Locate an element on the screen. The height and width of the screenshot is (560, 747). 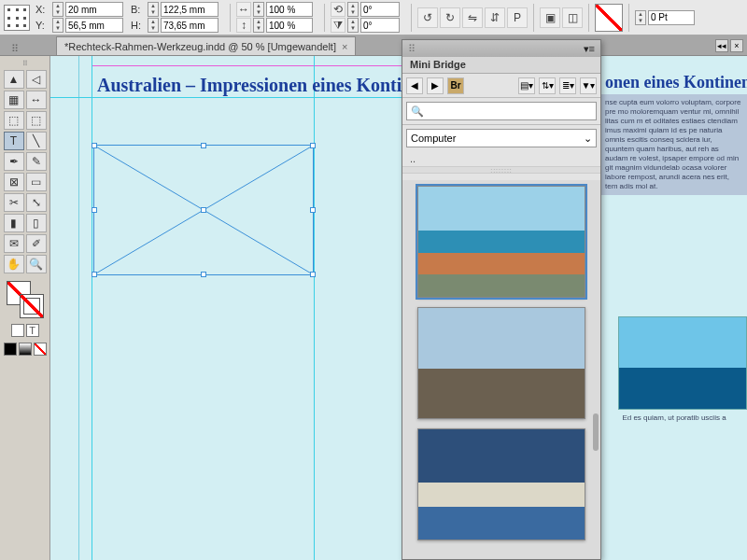
select-content-icon: ◫ is located at coordinates (572, 18).